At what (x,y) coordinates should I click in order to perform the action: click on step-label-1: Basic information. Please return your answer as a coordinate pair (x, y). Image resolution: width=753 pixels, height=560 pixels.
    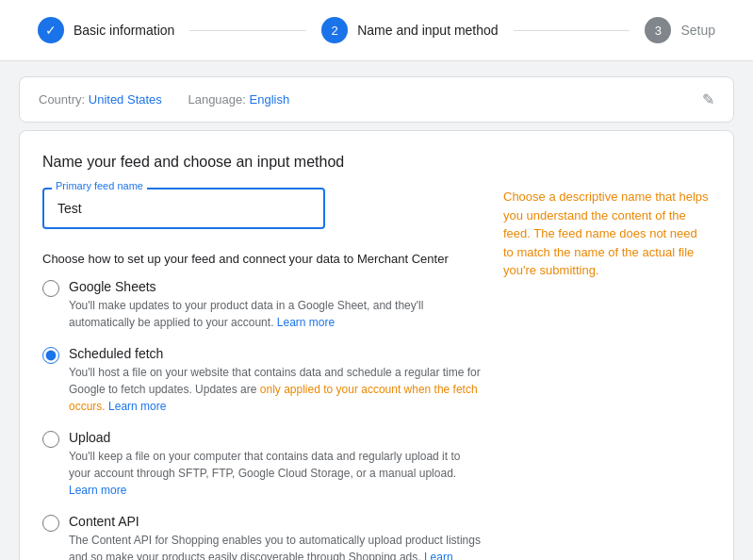
    Looking at the image, I should click on (124, 30).